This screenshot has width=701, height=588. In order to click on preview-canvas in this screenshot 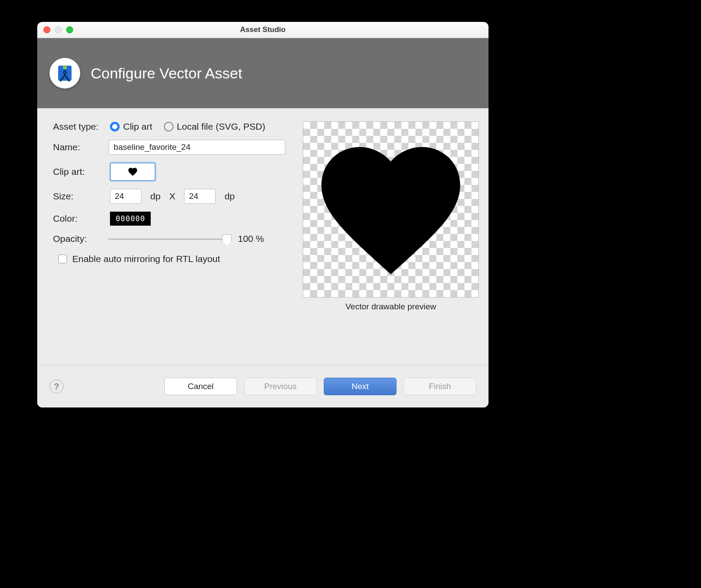, I will do `click(391, 209)`.